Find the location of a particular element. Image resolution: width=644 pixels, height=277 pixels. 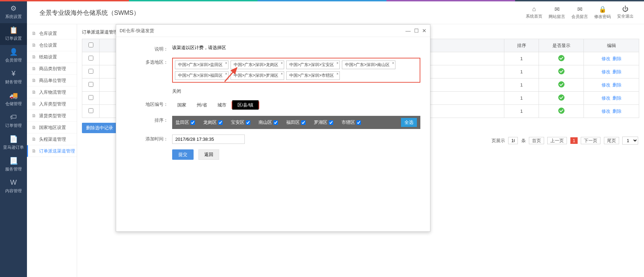

add-time-input is located at coordinates (208, 139).